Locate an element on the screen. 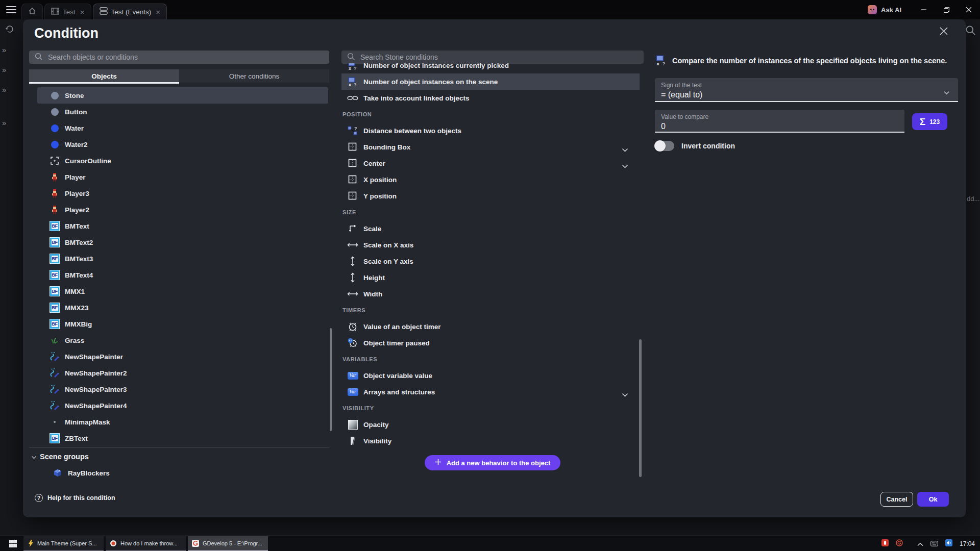  condition-row: Scale is located at coordinates (491, 229).